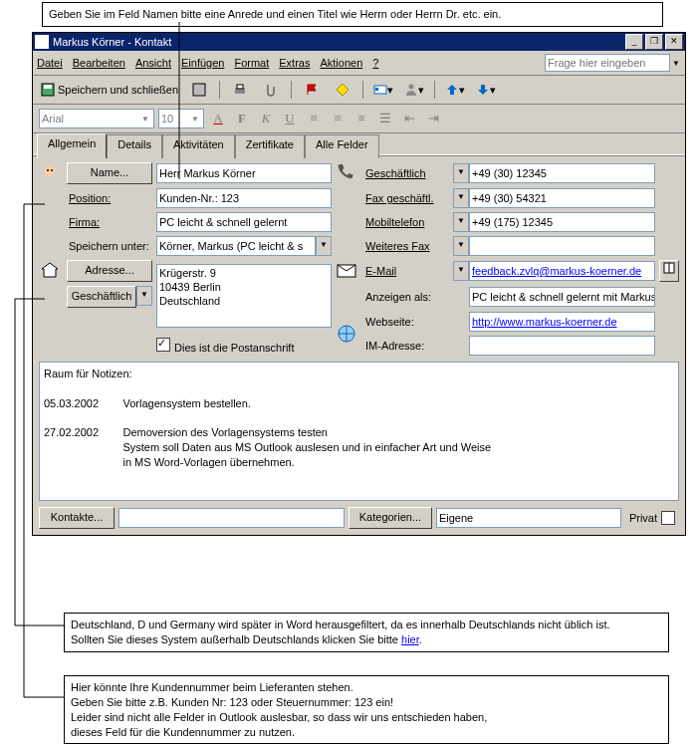  Describe the element at coordinates (455, 90) in the screenshot. I see `arrow-button: ▾` at that location.